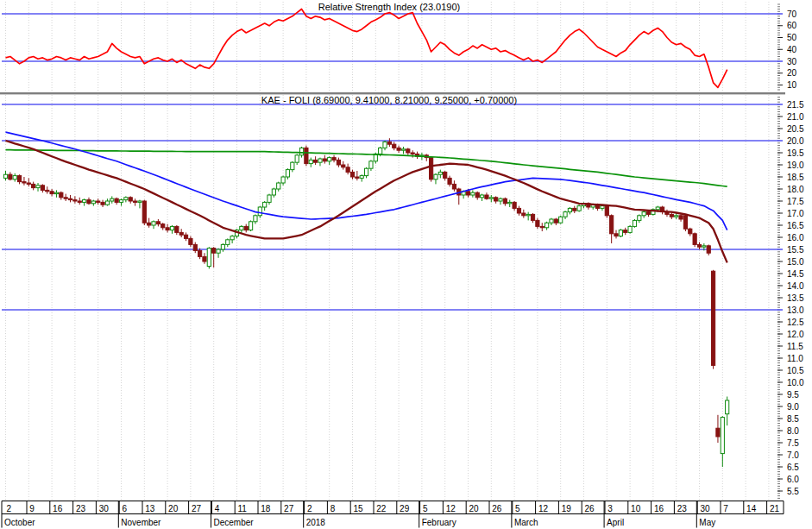 This screenshot has width=812, height=529. Describe the element at coordinates (793, 492) in the screenshot. I see `svg-text: 5.5` at that location.